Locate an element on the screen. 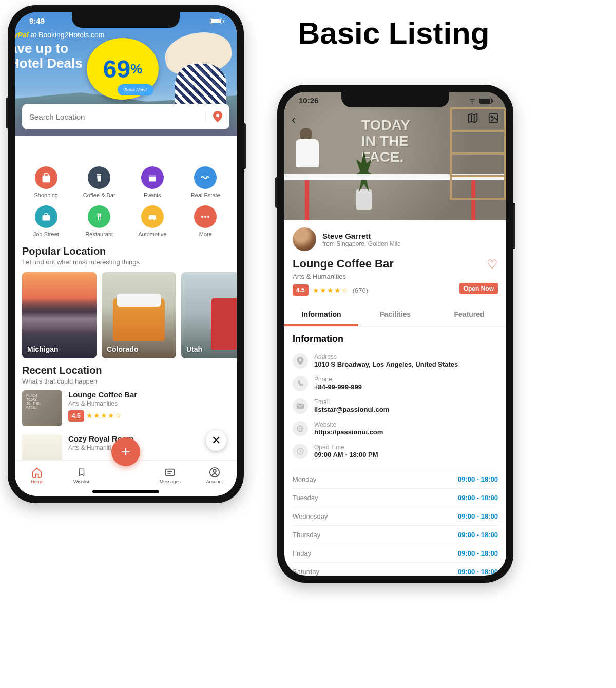 The height and width of the screenshot is (688, 616). info-address: Address1010 S Broadway, Los Angeles, Uni… is located at coordinates (395, 361).